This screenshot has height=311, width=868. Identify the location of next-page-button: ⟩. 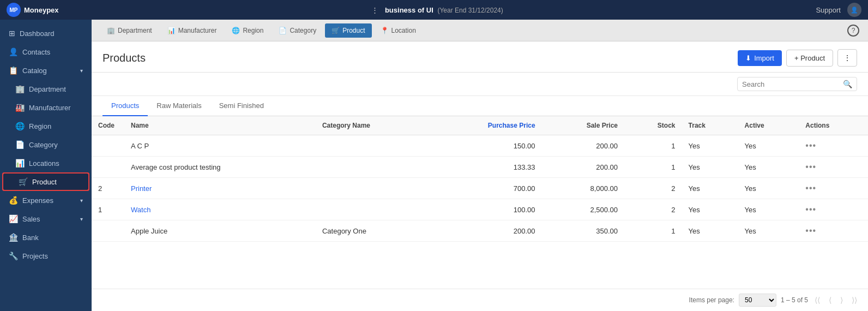
(842, 300).